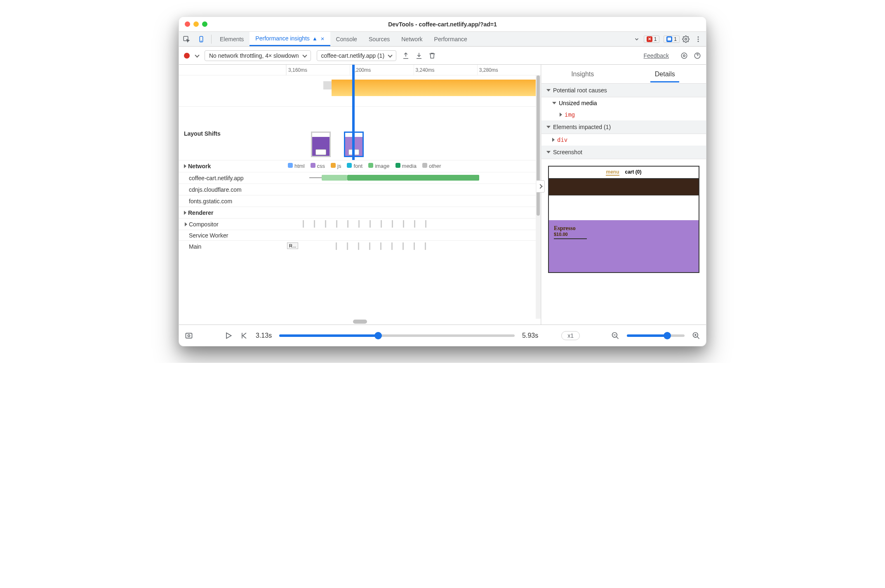  What do you see at coordinates (624, 74) in the screenshot?
I see `right-panel-tabs: Insights Details` at bounding box center [624, 74].